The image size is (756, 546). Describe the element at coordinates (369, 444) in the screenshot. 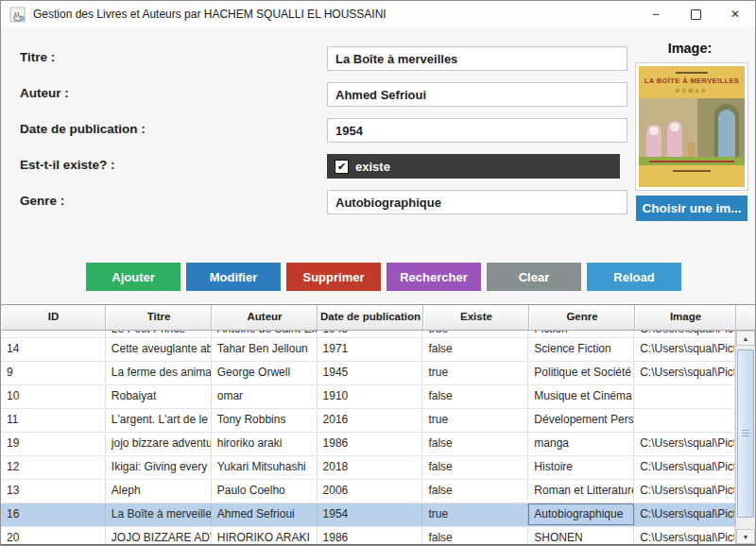

I see `table-row: 19jojo bizzare adventurehiroriko araki19…` at that location.